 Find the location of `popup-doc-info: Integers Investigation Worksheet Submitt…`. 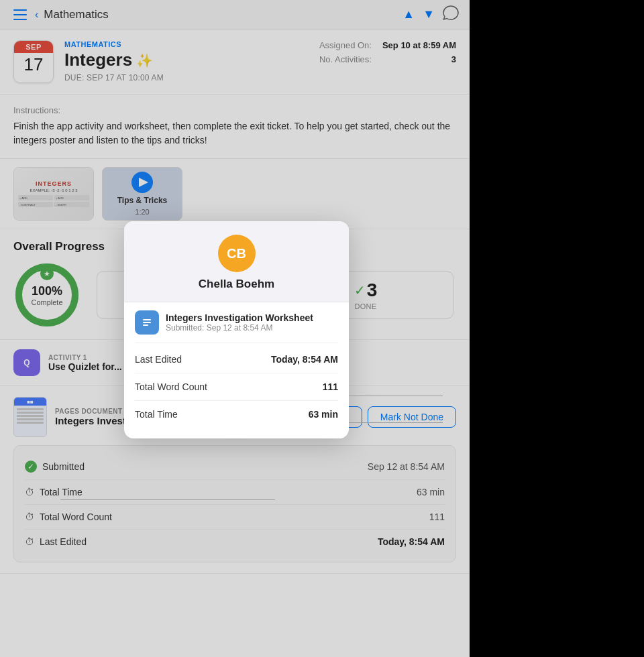

popup-doc-info: Integers Investigation Worksheet Submitt… is located at coordinates (239, 322).